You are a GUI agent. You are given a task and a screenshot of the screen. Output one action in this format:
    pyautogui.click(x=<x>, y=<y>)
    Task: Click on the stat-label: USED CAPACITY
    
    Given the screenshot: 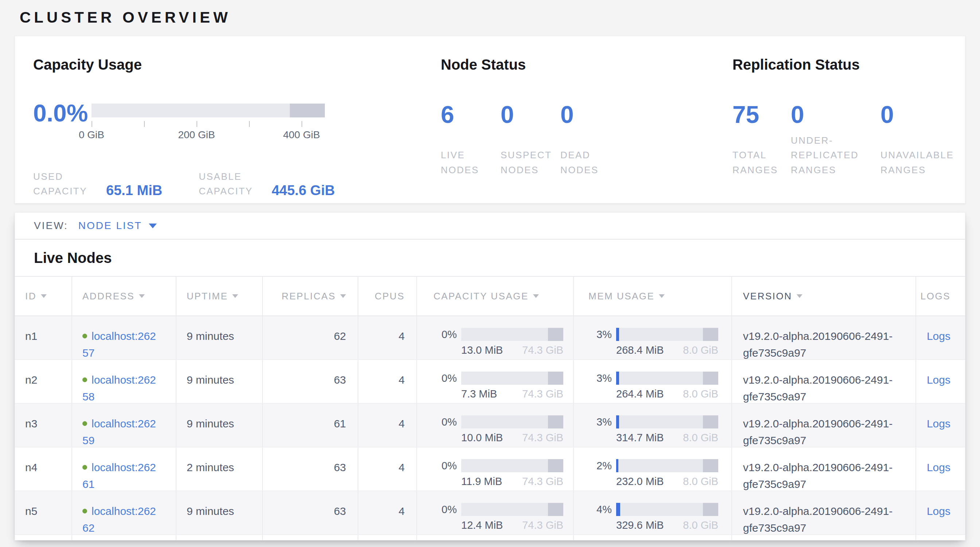 What is the action you would take?
    pyautogui.click(x=64, y=184)
    